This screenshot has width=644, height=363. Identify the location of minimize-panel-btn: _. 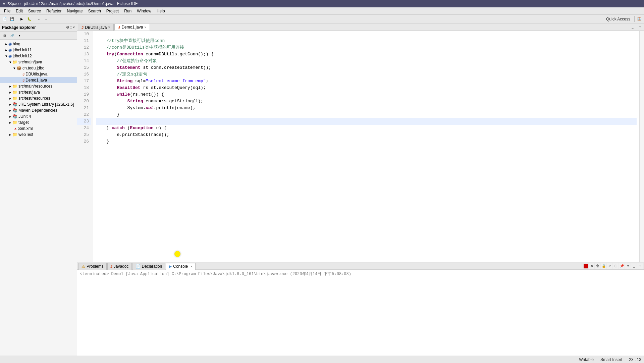
(634, 266).